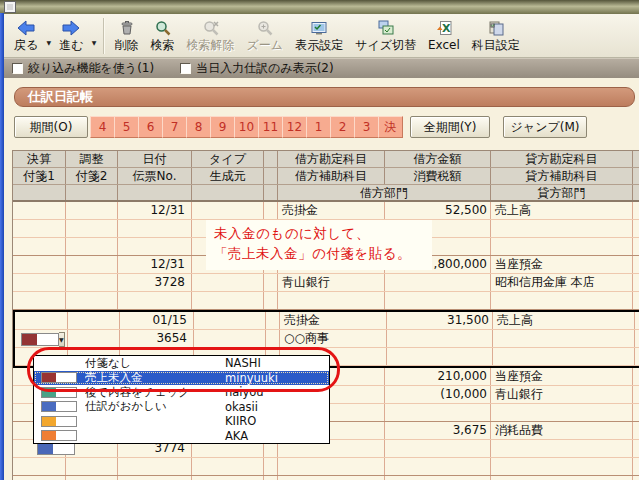  What do you see at coordinates (71, 36) in the screenshot?
I see `forward-button: 進む` at bounding box center [71, 36].